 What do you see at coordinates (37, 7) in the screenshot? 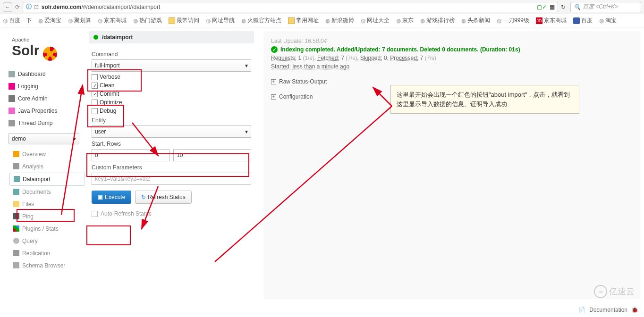
I see `shield-off-icon: 🛡̸` at bounding box center [37, 7].